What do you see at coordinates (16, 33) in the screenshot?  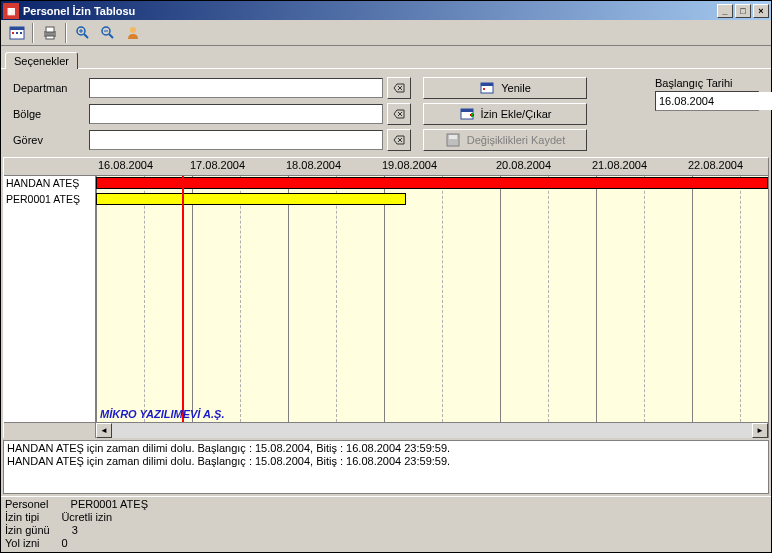 I see `calendar-icon` at bounding box center [16, 33].